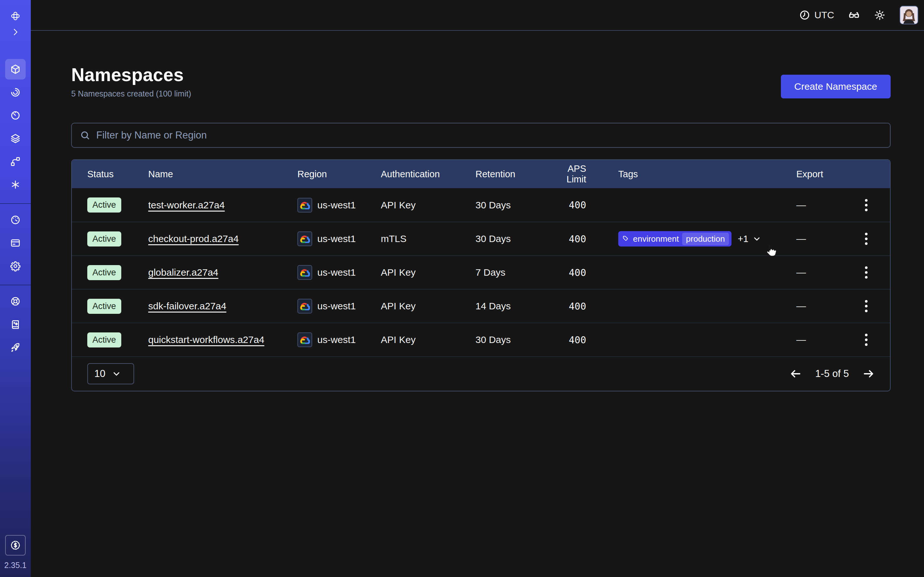 This screenshot has height=577, width=924. What do you see at coordinates (15, 347) in the screenshot?
I see `rocket-icon` at bounding box center [15, 347].